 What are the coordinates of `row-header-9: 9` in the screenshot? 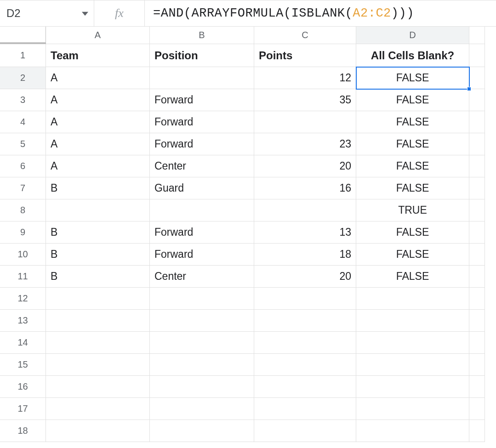 It's located at (23, 233).